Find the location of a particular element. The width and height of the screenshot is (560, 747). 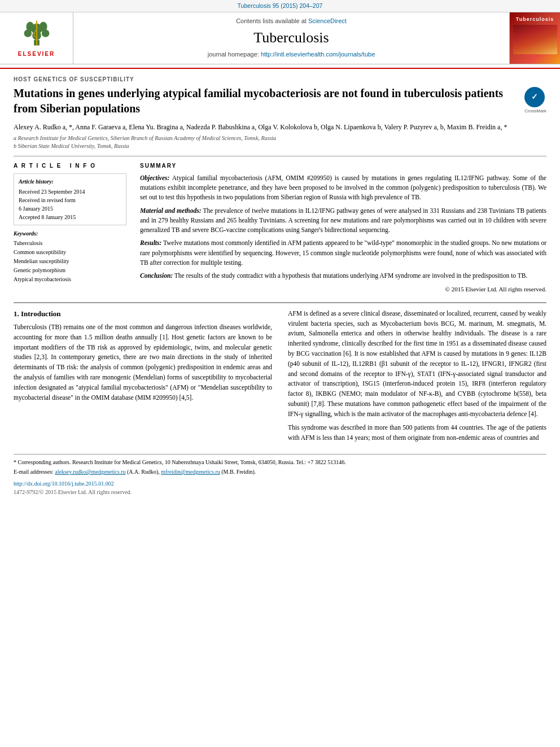

revised-date: 6 January 2015 is located at coordinates (70, 209).